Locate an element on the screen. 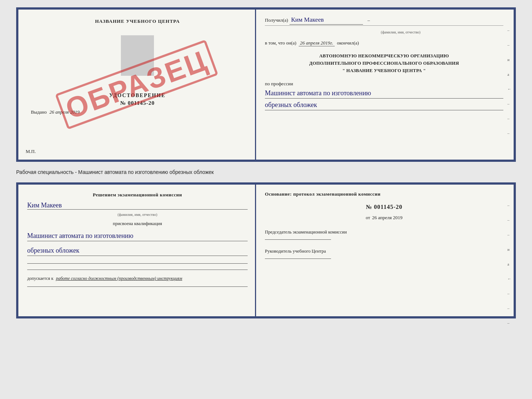  commission-name: Ким Макеев is located at coordinates (137, 206).